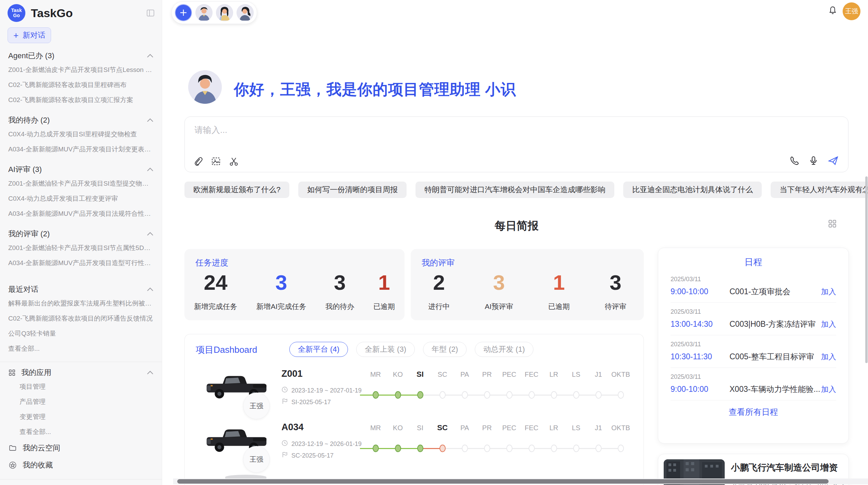 This screenshot has height=485, width=868. I want to click on milestone-MR: MR, so click(376, 374).